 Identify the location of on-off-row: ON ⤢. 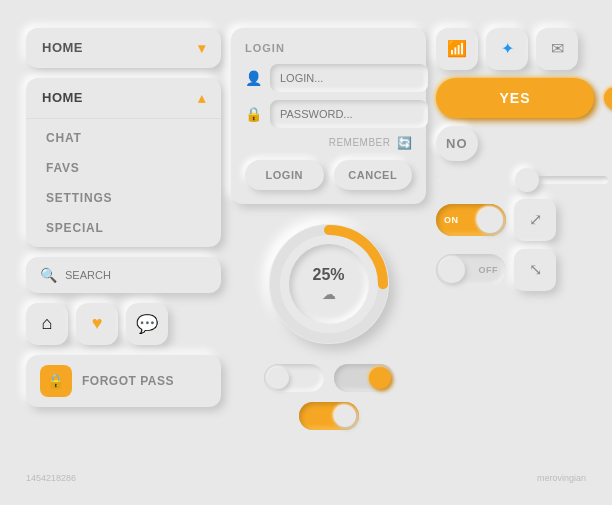
(524, 220).